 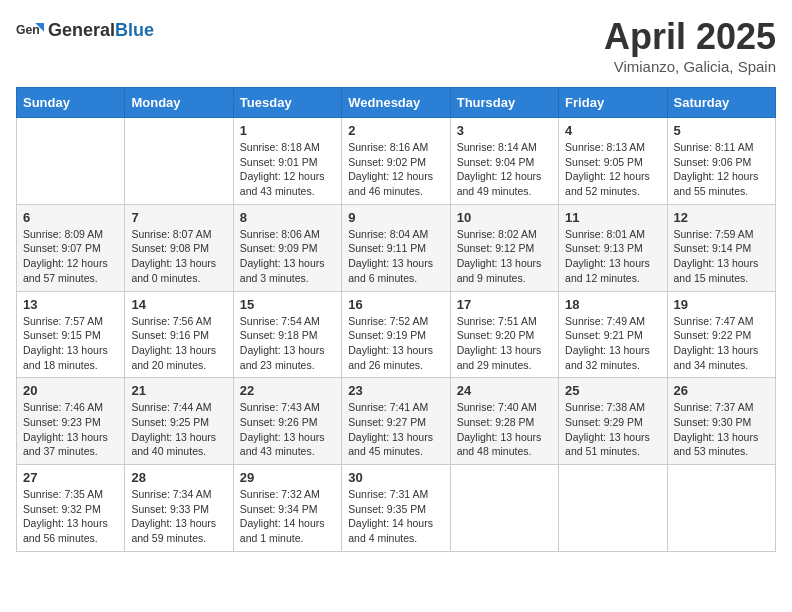 What do you see at coordinates (504, 390) in the screenshot?
I see `day-number: 24` at bounding box center [504, 390].